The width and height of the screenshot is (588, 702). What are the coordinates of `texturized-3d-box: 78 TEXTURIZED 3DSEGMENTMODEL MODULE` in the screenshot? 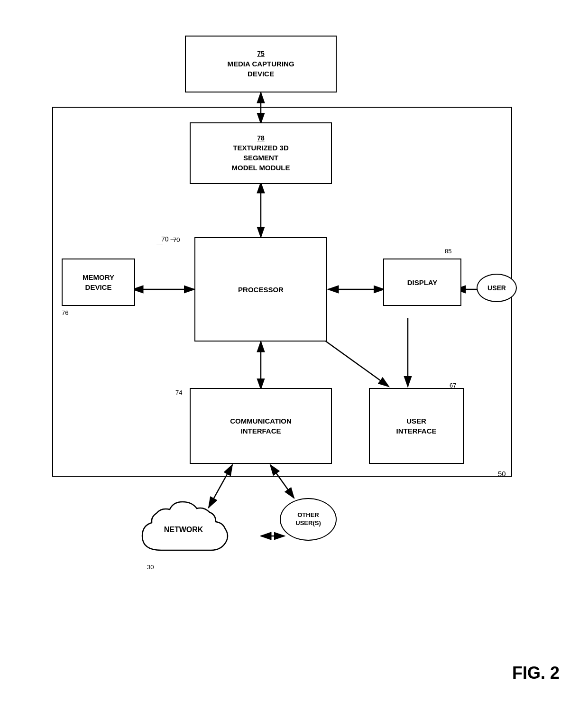 It's located at (261, 153).